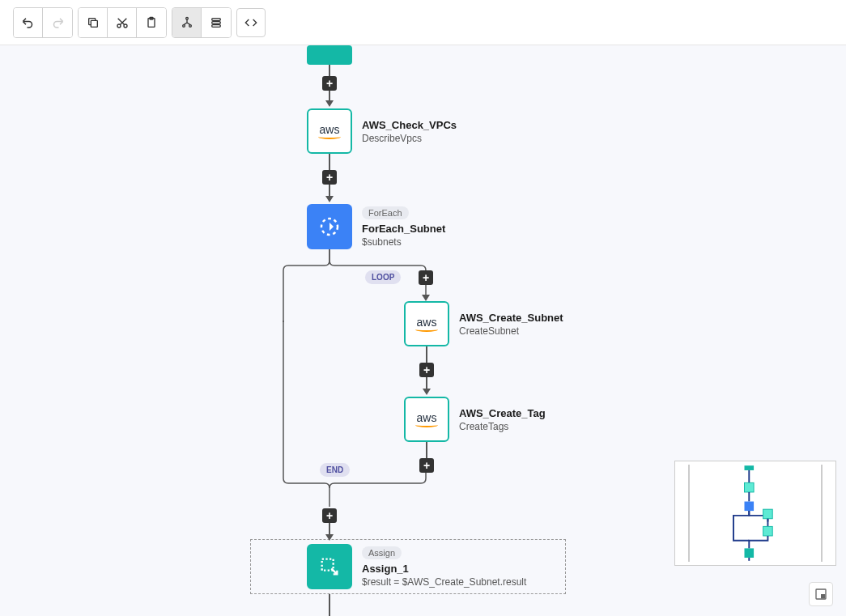 The width and height of the screenshot is (846, 616). I want to click on minimap-content, so click(755, 513).